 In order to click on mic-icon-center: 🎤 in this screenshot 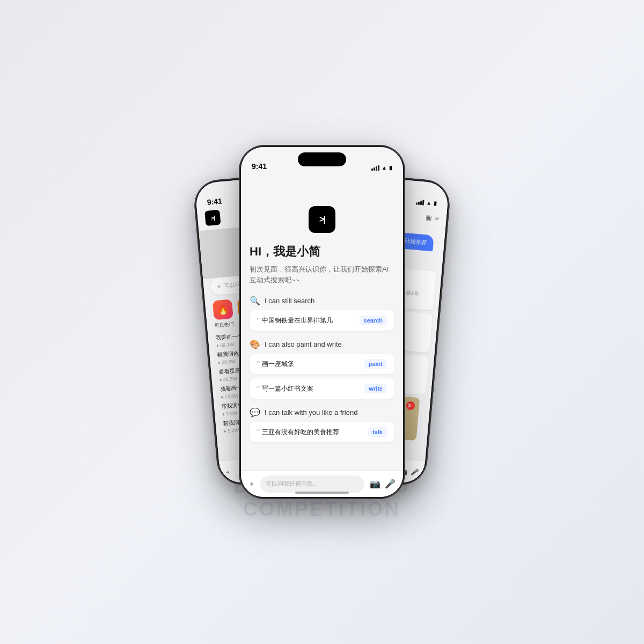, I will do `click(390, 484)`.